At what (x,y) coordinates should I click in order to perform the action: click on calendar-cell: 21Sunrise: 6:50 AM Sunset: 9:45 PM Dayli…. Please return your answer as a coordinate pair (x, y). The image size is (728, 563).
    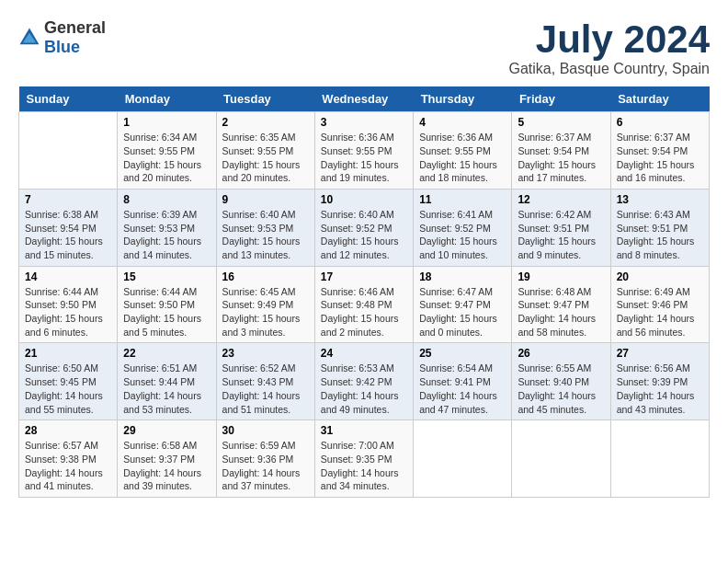
    Looking at the image, I should click on (68, 382).